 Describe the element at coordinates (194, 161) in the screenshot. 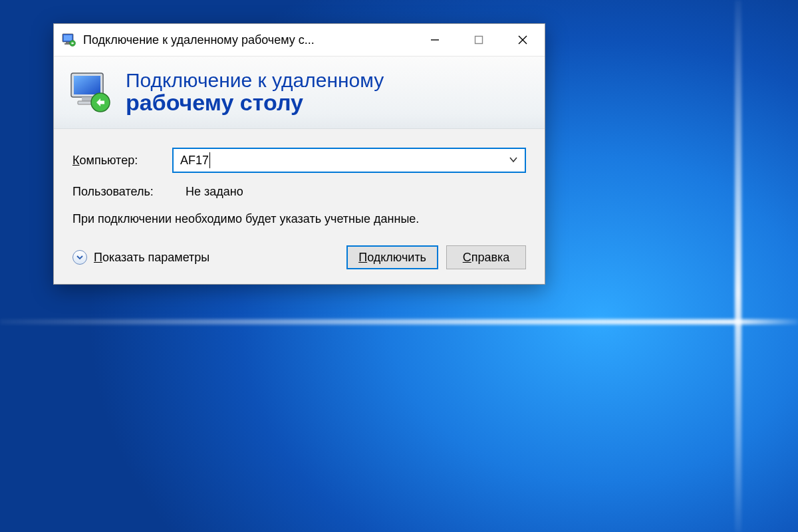

I see `computer-value: AF17` at that location.